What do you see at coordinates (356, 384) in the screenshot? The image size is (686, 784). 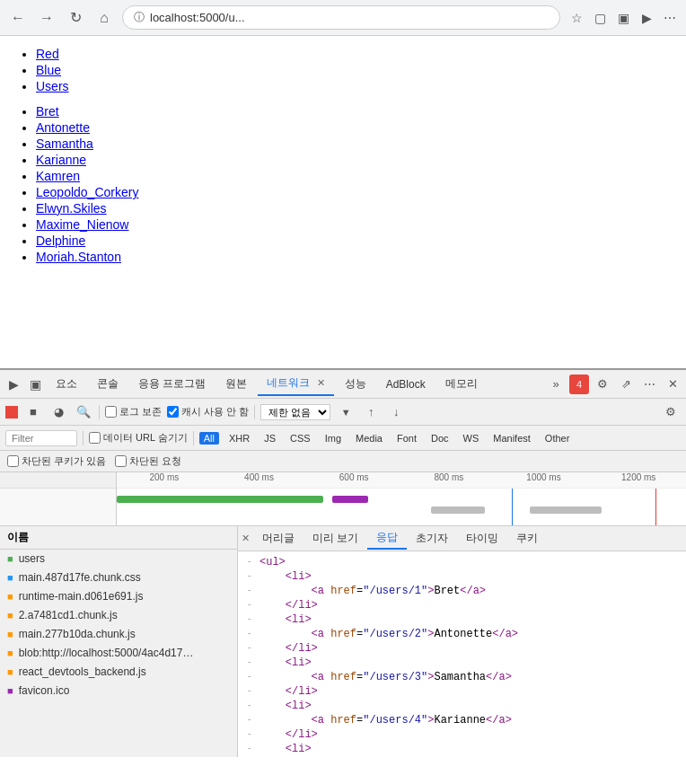 I see `tab-performance: 성능` at bounding box center [356, 384].